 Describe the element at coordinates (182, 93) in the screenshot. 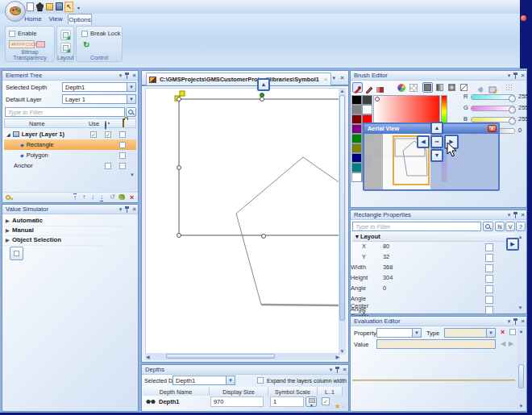

I see `anchor-handle-icon` at that location.